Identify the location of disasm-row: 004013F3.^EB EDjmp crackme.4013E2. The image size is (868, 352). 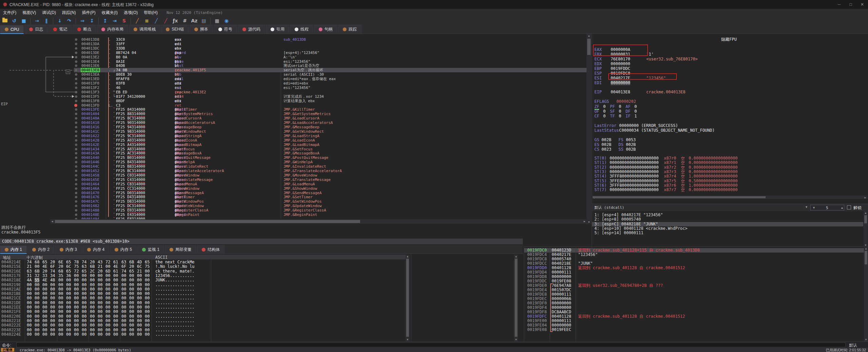
(293, 92).